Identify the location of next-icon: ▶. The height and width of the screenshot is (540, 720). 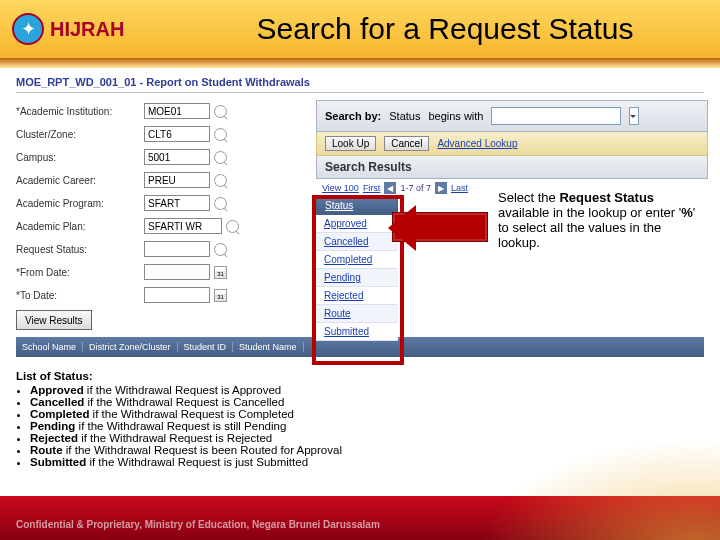
(441, 188).